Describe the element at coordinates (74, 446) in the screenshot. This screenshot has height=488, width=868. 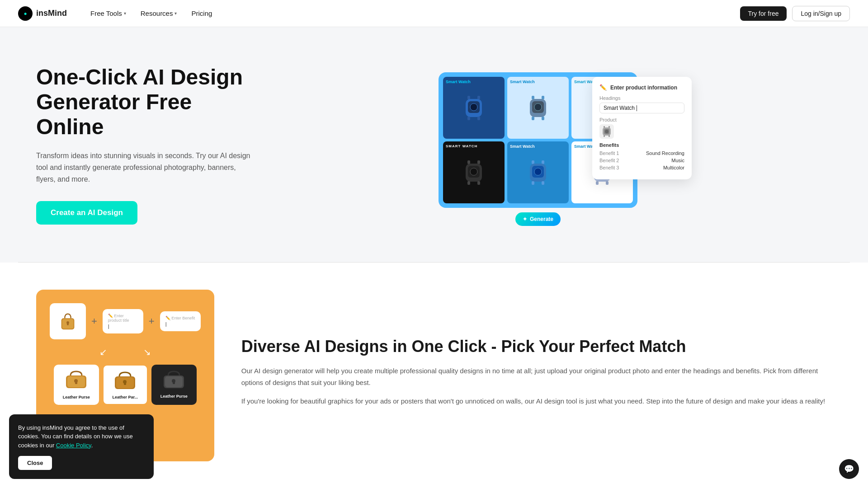
I see `cookie-policy-link: Cookie Policy` at that location.